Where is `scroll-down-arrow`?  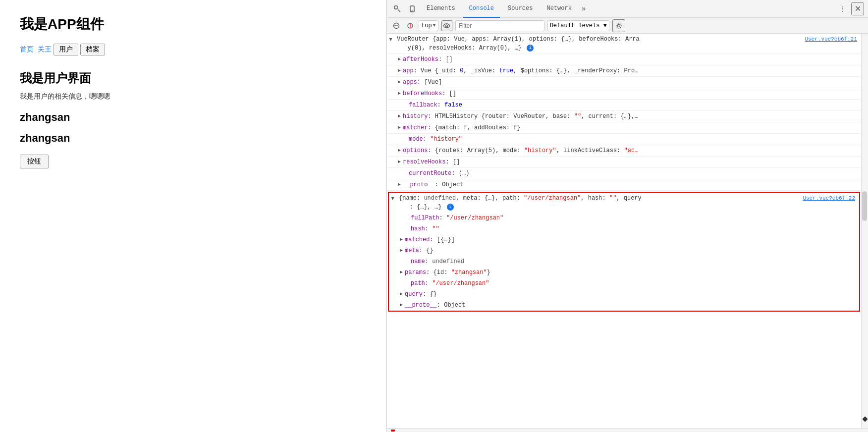 scroll-down-arrow is located at coordinates (865, 419).